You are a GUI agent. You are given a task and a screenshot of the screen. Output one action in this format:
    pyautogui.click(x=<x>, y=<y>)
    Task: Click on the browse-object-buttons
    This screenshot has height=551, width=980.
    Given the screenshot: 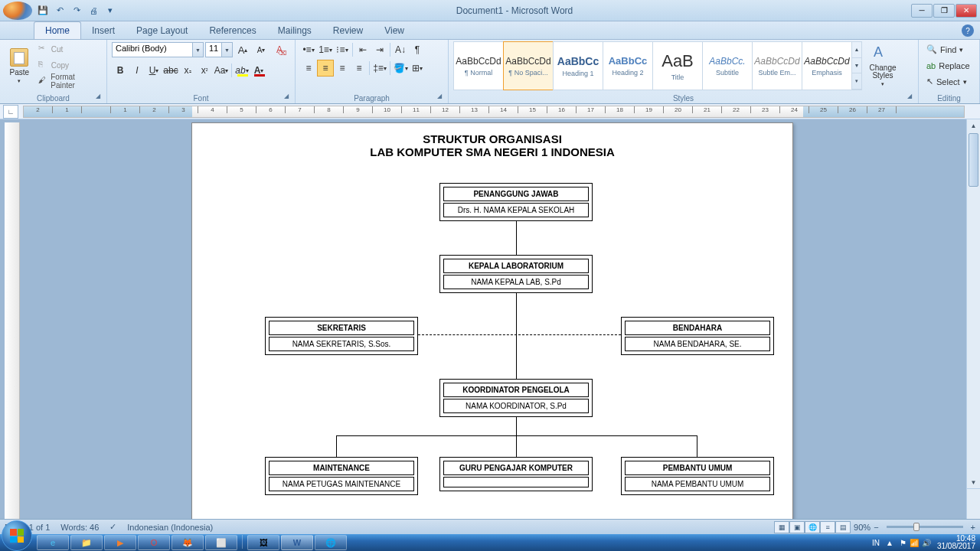 What is the action you would take?
    pyautogui.click(x=974, y=504)
    